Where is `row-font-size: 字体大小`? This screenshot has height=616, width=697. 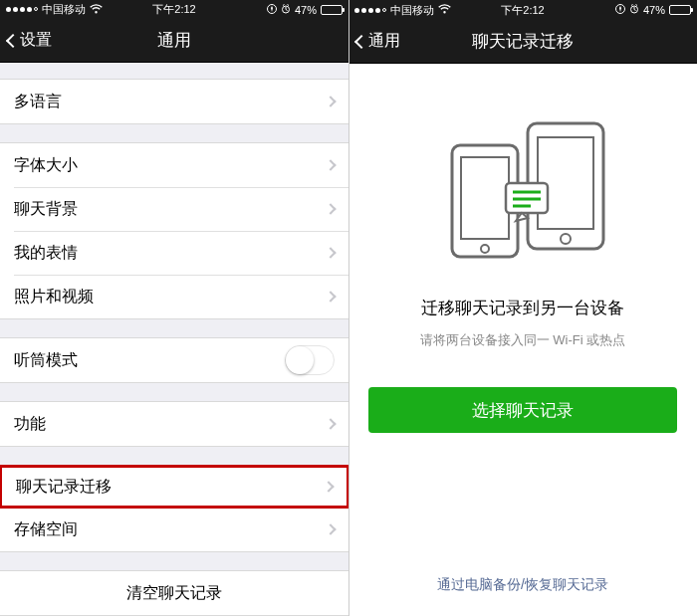 row-font-size: 字体大小 is located at coordinates (174, 165).